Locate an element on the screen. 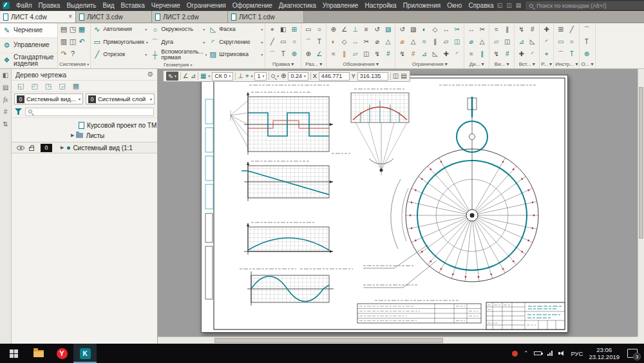 The image size is (644, 363). toolset-button: ⚙Управление is located at coordinates (28, 45).